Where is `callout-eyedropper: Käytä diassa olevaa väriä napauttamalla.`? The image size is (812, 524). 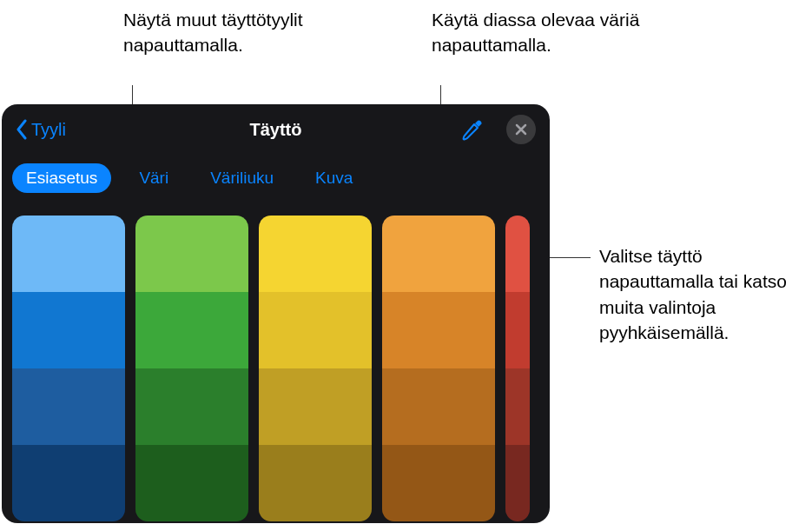 callout-eyedropper: Käytä diassa olevaa väriä napauttamalla. is located at coordinates (553, 33).